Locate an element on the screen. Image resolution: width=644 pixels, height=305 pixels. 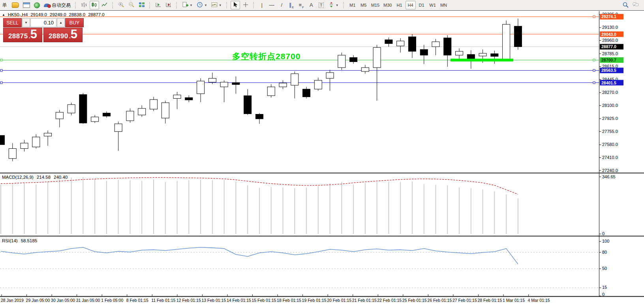
templates-icon: ▼ is located at coordinates (187, 5).